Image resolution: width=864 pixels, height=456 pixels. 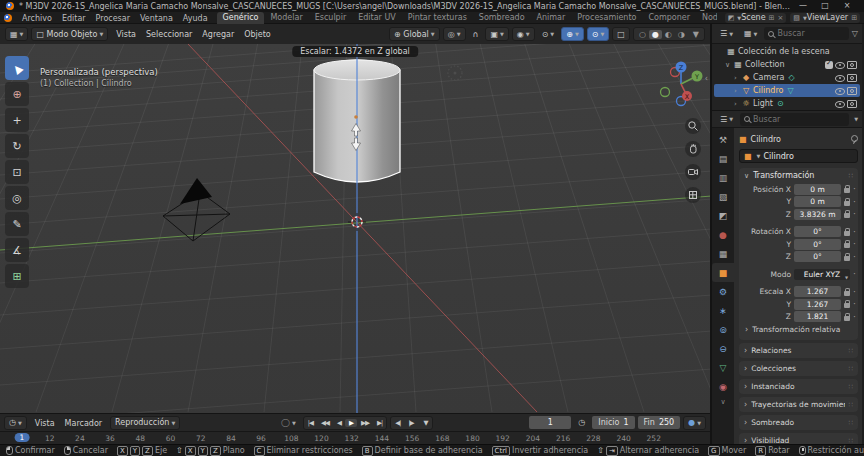 I want to click on properties-tab: ◩, so click(x=723, y=216).